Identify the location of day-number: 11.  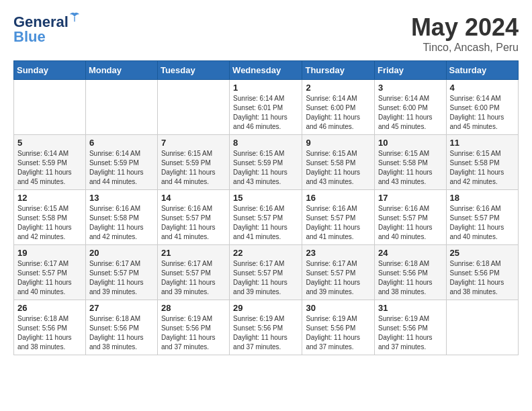
(482, 142).